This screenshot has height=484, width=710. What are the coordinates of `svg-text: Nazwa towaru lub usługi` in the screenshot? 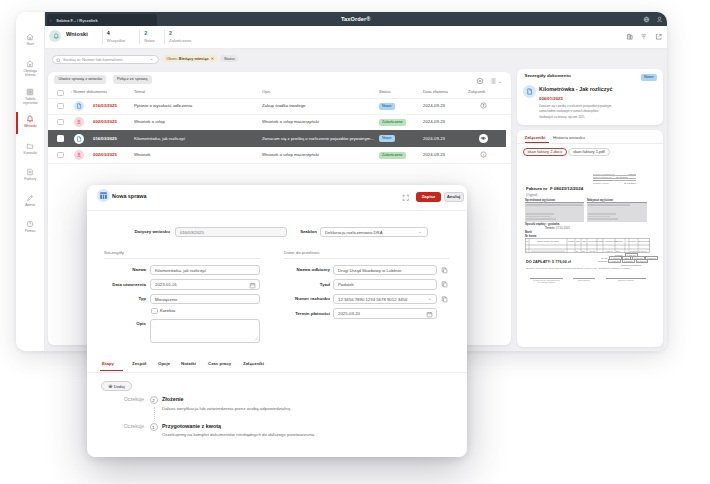 It's located at (548, 241).